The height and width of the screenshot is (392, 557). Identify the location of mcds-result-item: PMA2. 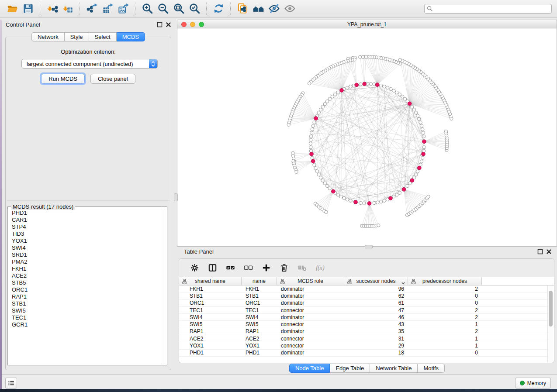
(86, 262).